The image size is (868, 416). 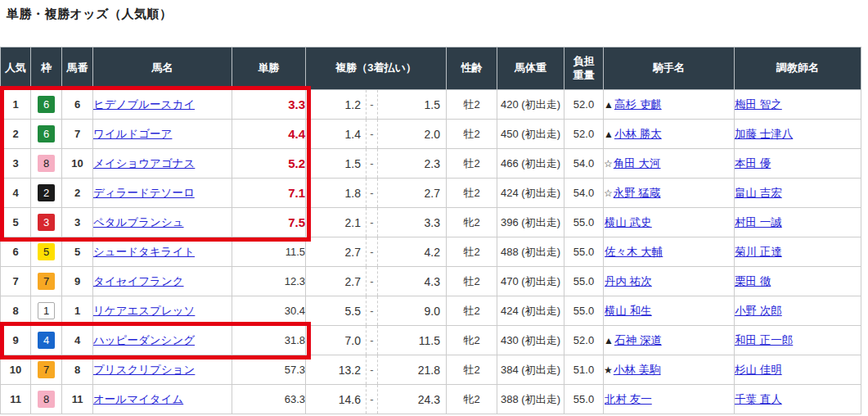 I want to click on jockey-link: 永野 猛蔵, so click(x=637, y=193).